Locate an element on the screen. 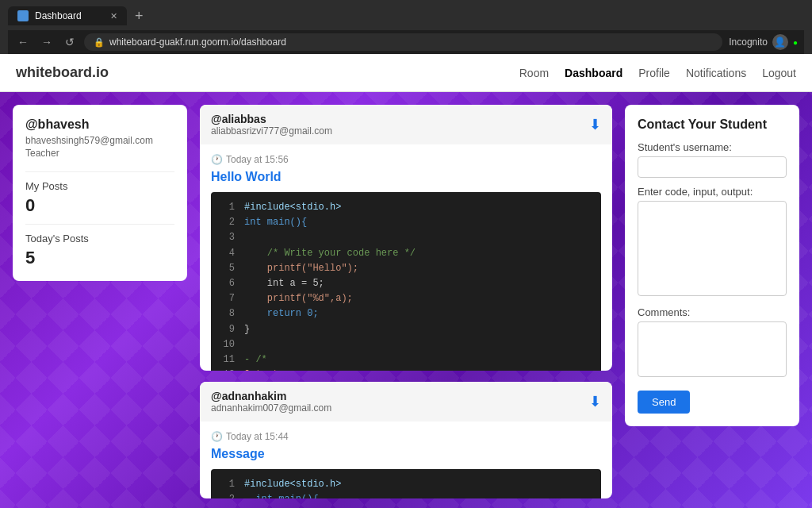 This screenshot has width=812, height=508. code-line: 4 /* Write your code here */ is located at coordinates (406, 254).